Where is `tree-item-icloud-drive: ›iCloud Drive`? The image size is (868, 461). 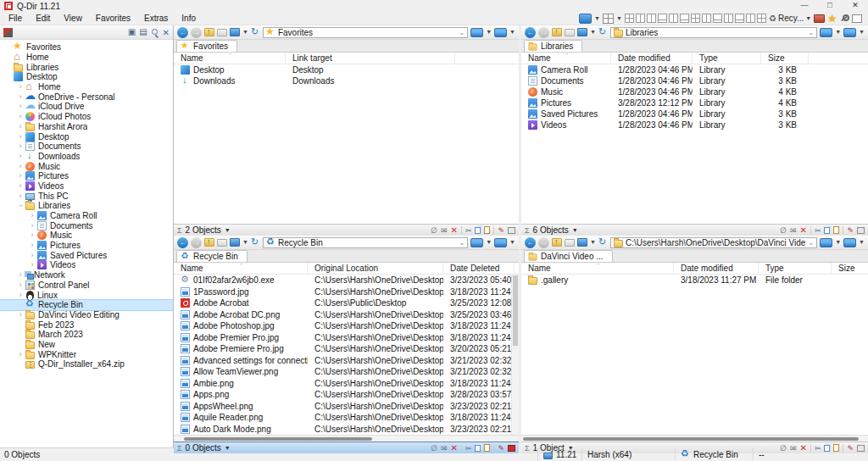 tree-item-icloud-drive: ›iCloud Drive is located at coordinates (86, 107).